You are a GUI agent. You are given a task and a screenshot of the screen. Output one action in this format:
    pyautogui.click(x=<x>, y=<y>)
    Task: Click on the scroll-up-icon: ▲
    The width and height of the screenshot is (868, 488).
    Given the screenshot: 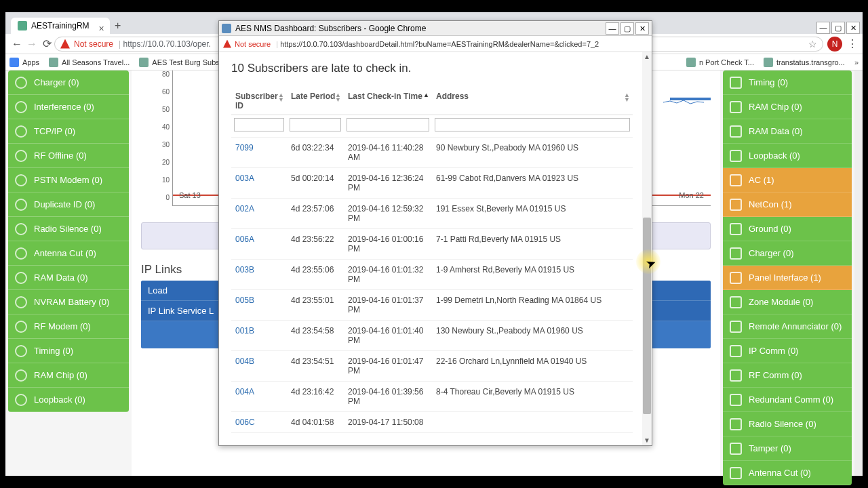 What is the action you would take?
    pyautogui.click(x=647, y=57)
    